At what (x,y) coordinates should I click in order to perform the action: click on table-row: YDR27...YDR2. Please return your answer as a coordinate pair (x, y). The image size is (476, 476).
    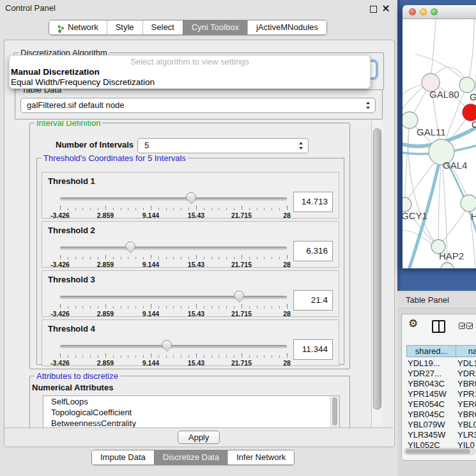
    Looking at the image, I should click on (439, 374).